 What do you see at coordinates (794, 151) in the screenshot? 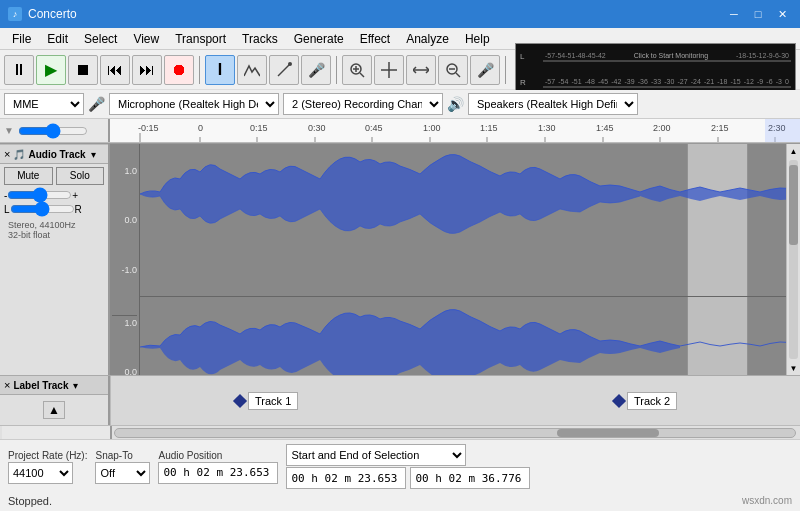
I see `scroll-up-btn: ▲` at bounding box center [794, 151].